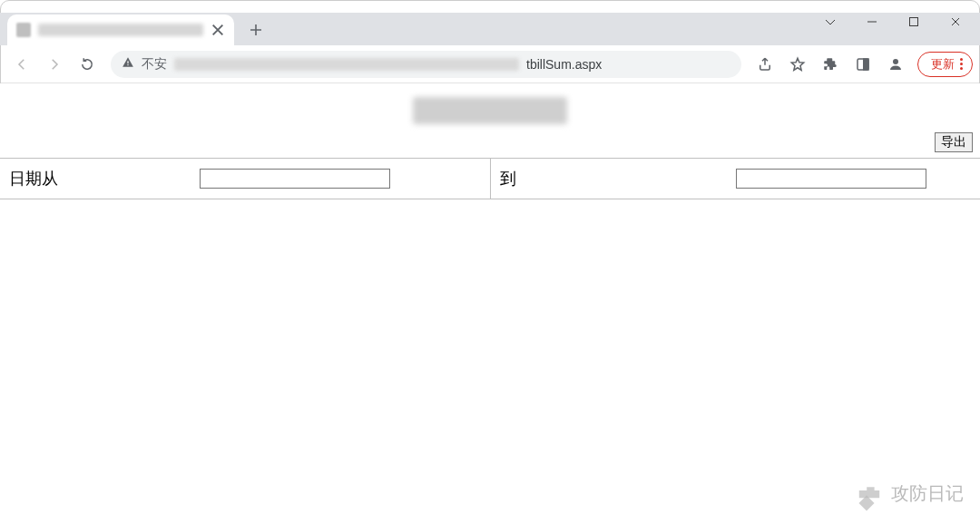 Image resolution: width=980 pixels, height=524 pixels. I want to click on wechat-icon, so click(869, 494).